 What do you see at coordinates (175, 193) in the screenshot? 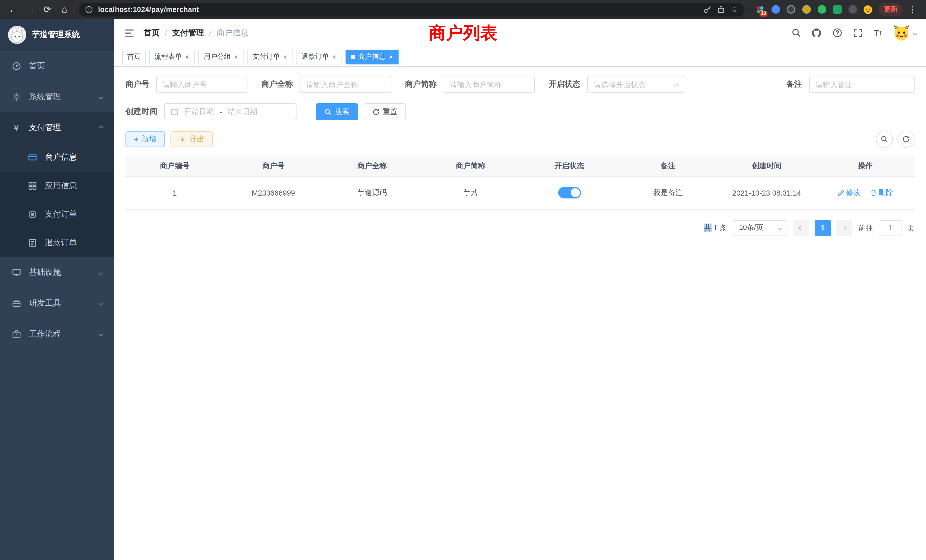
I see `cell-merchant-id: 1` at bounding box center [175, 193].